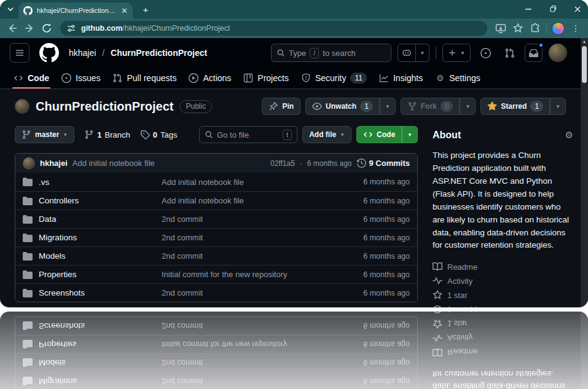 The height and width of the screenshot is (389, 588). What do you see at coordinates (558, 53) in the screenshot?
I see `user-avatar` at bounding box center [558, 53].